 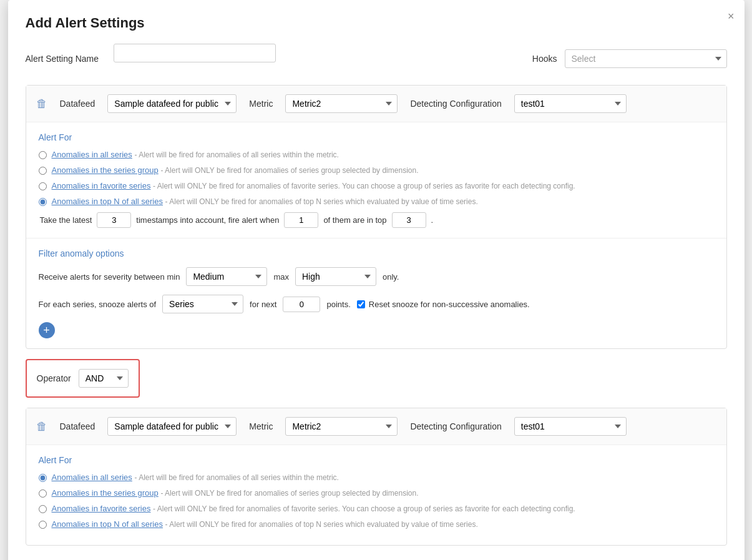 I want to click on alert-for-title-1: Alert For, so click(x=376, y=137).